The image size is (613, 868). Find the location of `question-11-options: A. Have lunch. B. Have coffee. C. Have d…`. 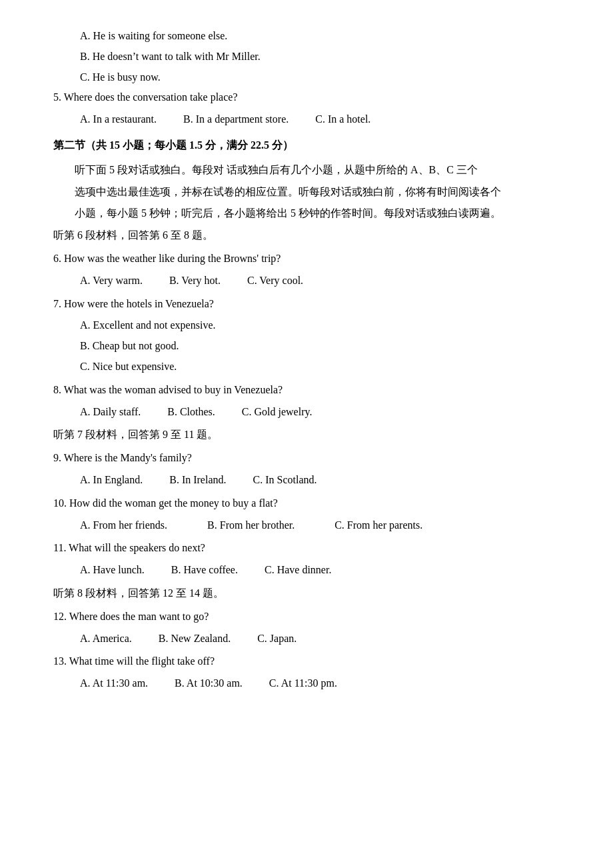

question-11-options: A. Have lunch. B. Have coffee. C. Have d… is located at coordinates (320, 571).